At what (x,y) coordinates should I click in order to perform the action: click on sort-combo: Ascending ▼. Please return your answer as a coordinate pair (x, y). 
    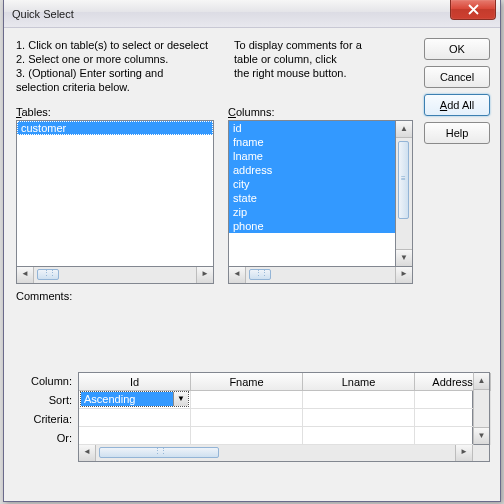
    Looking at the image, I should click on (134, 399).